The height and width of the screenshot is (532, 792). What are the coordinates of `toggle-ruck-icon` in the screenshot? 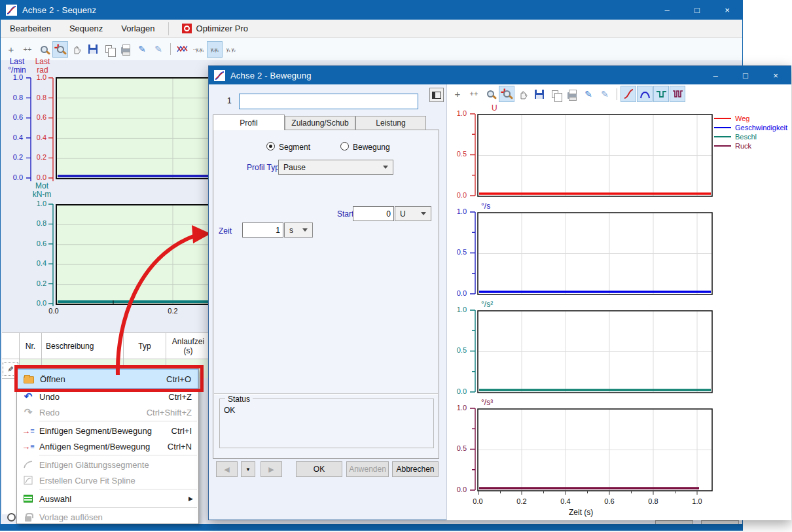 It's located at (677, 94).